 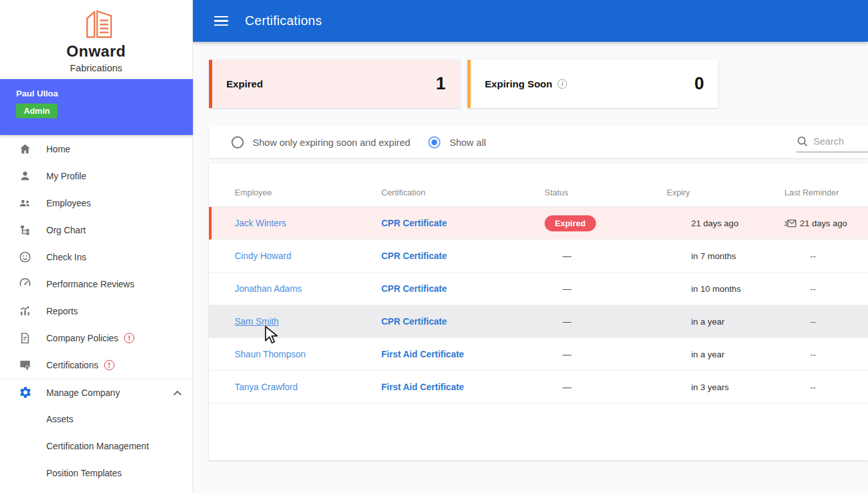 I want to click on sidebar-item-label: Certifications, so click(x=72, y=365).